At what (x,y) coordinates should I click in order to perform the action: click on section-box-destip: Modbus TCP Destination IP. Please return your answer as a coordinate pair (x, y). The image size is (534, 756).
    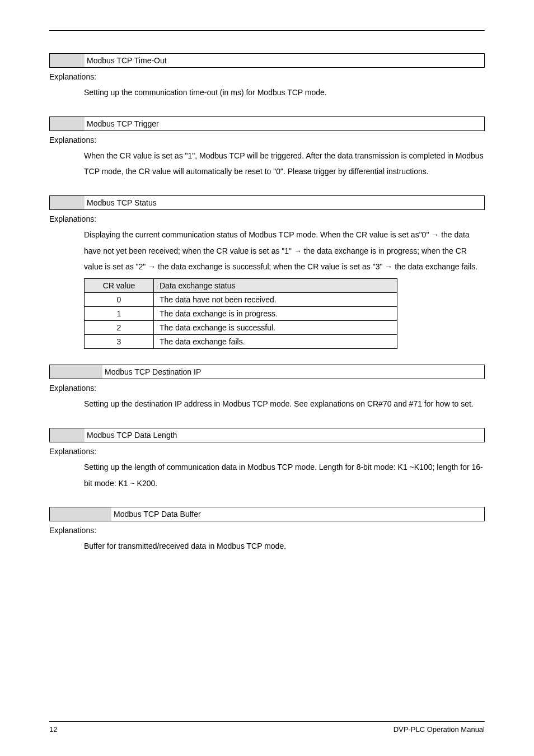
    Looking at the image, I should click on (267, 372).